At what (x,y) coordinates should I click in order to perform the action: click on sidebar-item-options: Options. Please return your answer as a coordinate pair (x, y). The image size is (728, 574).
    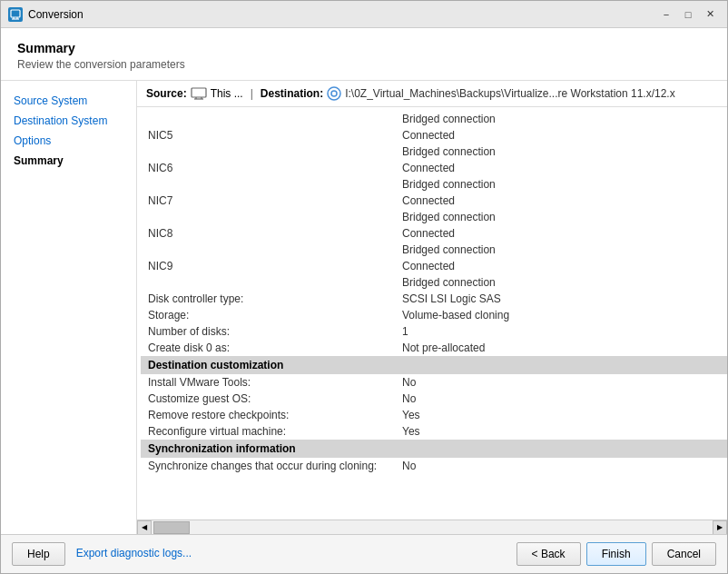
    Looking at the image, I should click on (69, 141).